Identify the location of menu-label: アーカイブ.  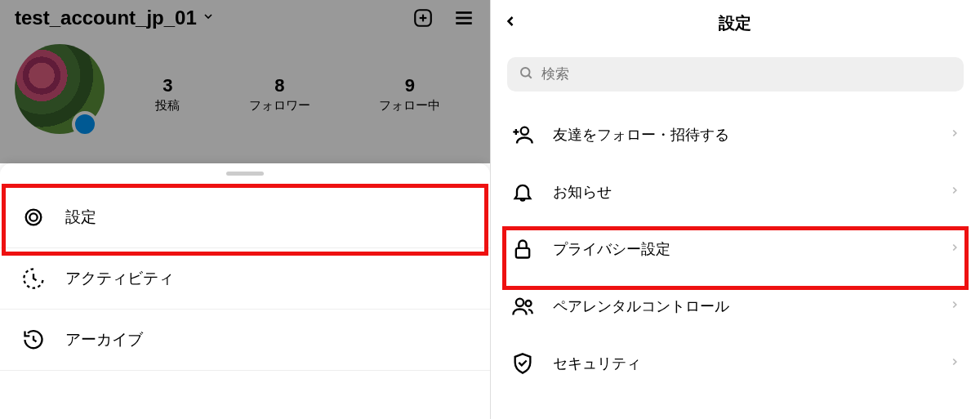
(105, 340).